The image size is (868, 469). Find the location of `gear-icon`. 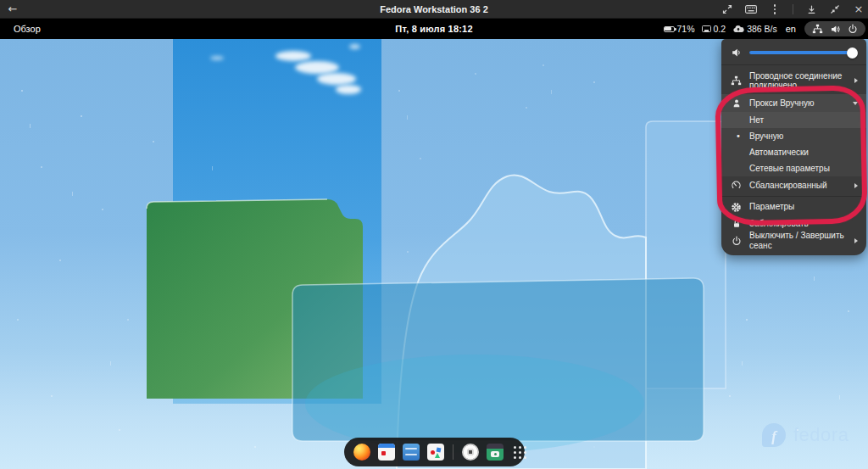

gear-icon is located at coordinates (736, 207).